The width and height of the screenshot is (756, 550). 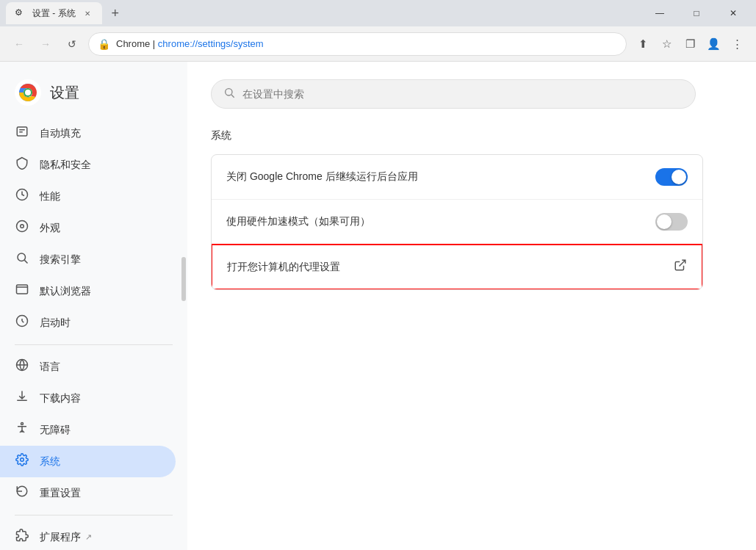 What do you see at coordinates (453, 94) in the screenshot?
I see `search-bar` at bounding box center [453, 94].